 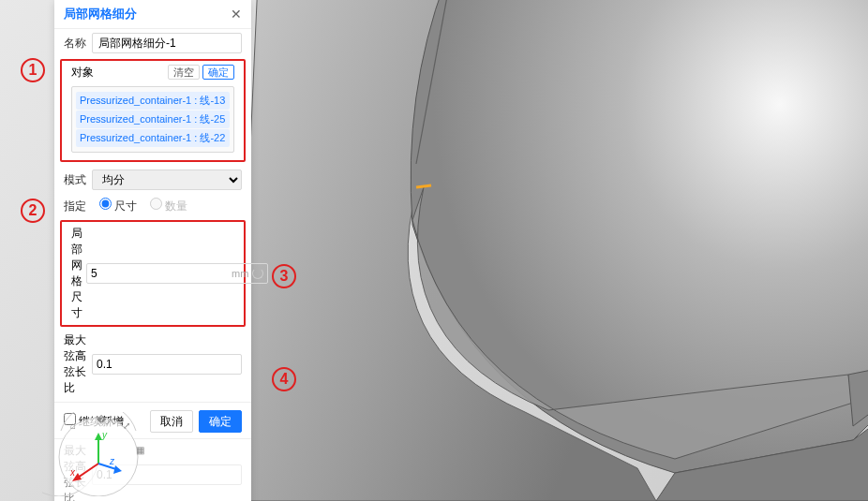 I want to click on chord-ratio-label: 最大弦高弦长比, so click(x=76, y=364).